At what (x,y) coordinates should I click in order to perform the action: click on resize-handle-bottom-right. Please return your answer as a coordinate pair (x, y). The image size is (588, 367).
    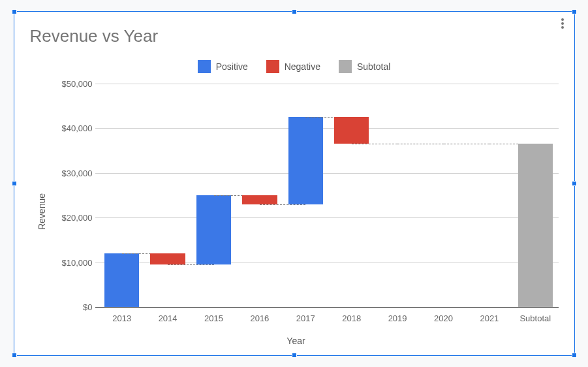
    Looking at the image, I should click on (574, 355).